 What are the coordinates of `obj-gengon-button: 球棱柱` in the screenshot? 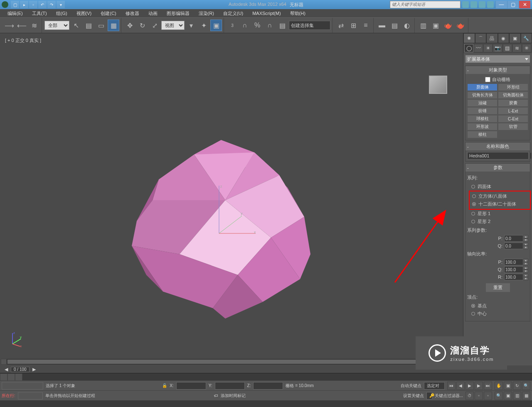 It's located at (482, 119).